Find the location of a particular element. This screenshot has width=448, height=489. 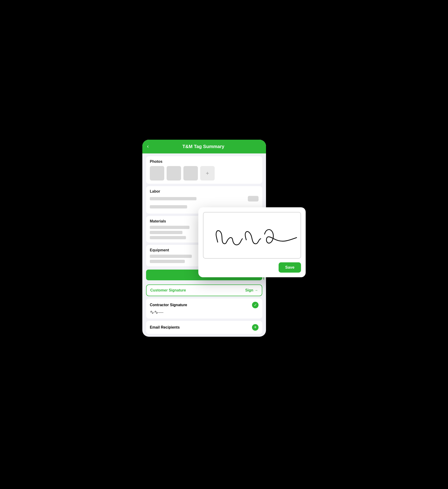

photos-title: Photos is located at coordinates (204, 162).